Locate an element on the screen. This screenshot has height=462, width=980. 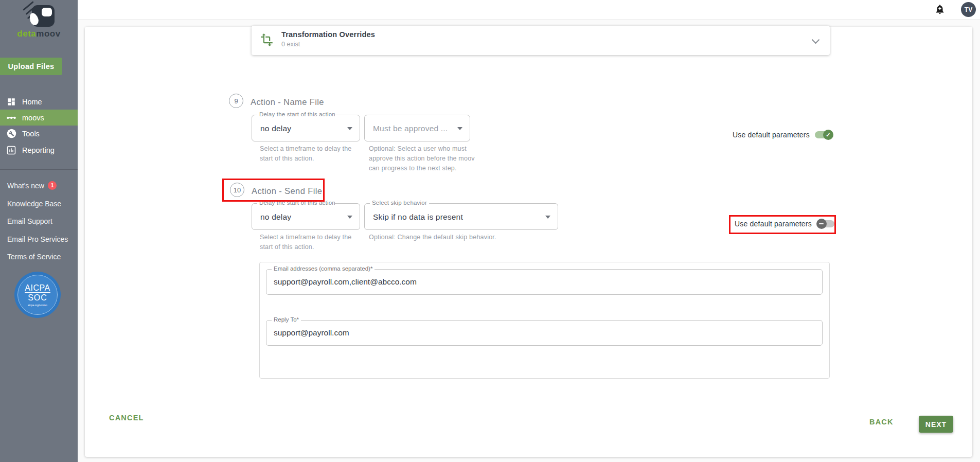
sidebar-item-label: Tools is located at coordinates (31, 134).